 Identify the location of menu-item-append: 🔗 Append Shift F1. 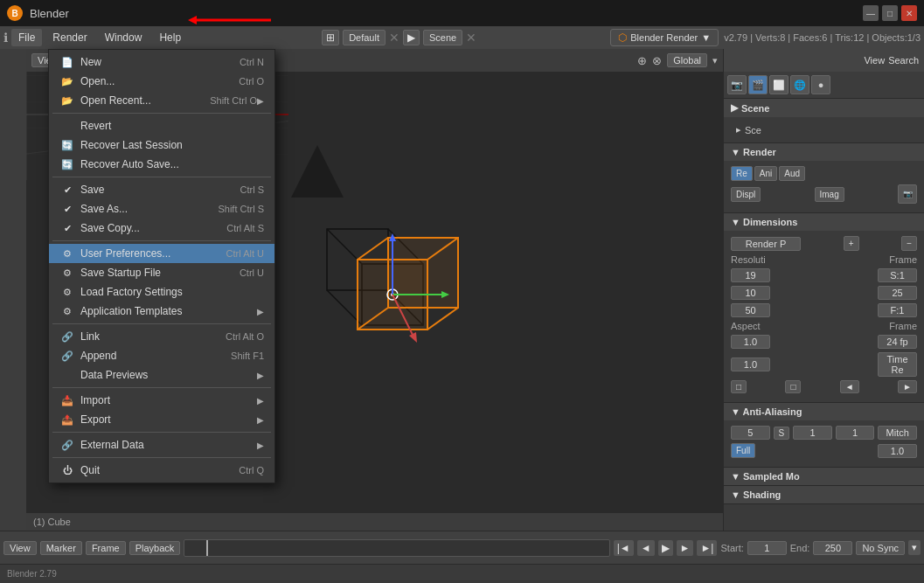
(162, 356).